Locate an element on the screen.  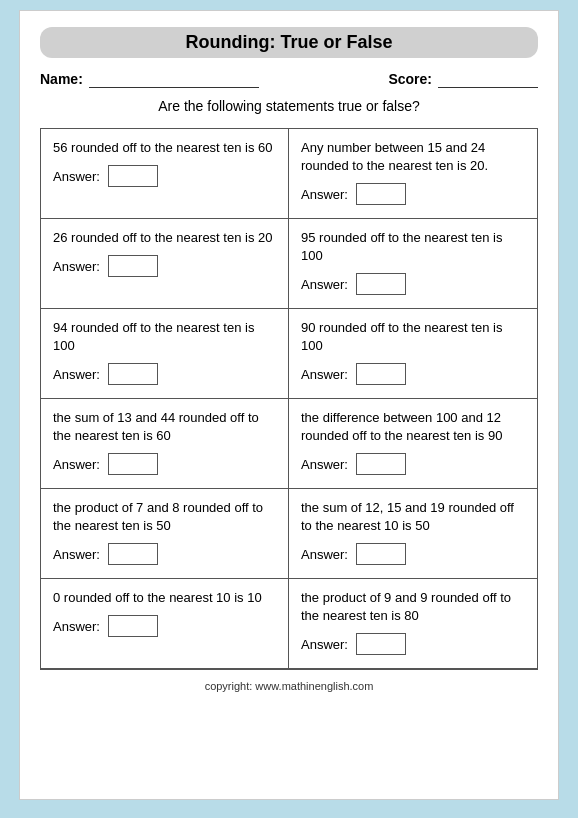
question-text-q10: the sum of 12, 15 and 19 rounded off to … is located at coordinates (413, 517).